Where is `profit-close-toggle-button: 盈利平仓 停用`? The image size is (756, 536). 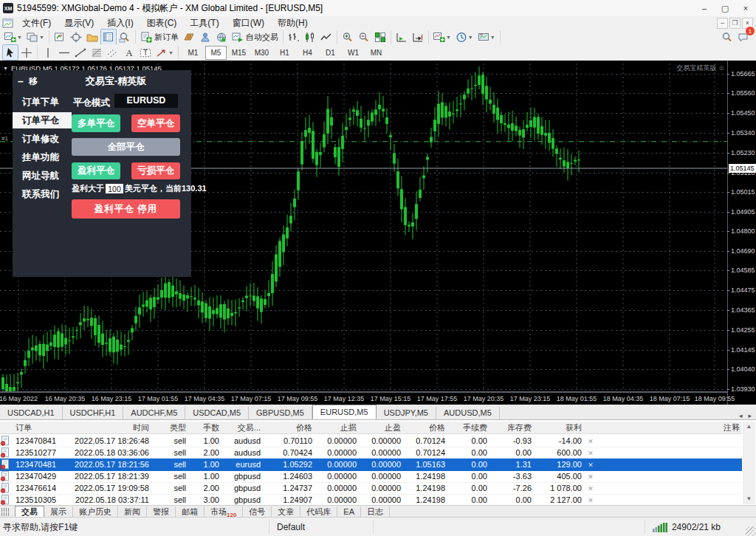 profit-close-toggle-button: 盈利平仓 停用 is located at coordinates (126, 209).